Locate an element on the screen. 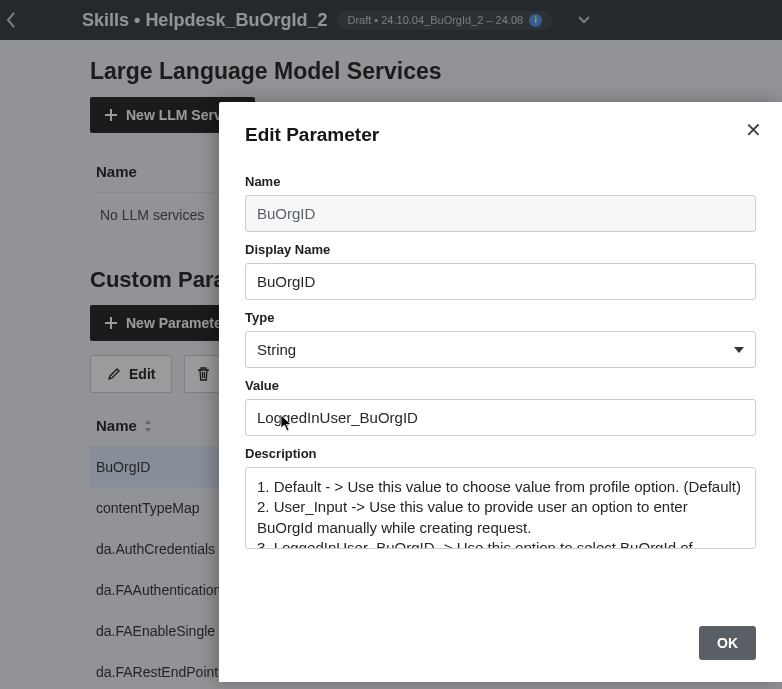  close-icon: ✕ is located at coordinates (754, 130).